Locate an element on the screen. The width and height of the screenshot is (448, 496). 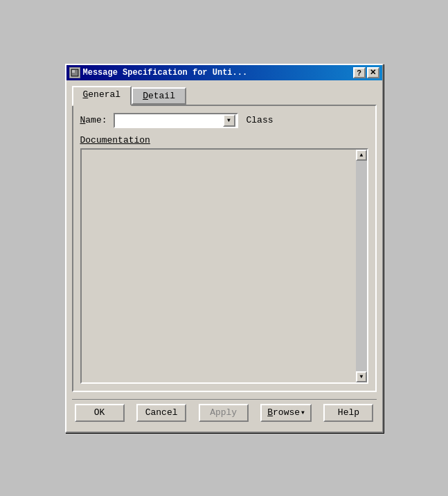
vertical-scrollbar: ▲ ▼ is located at coordinates (361, 266).